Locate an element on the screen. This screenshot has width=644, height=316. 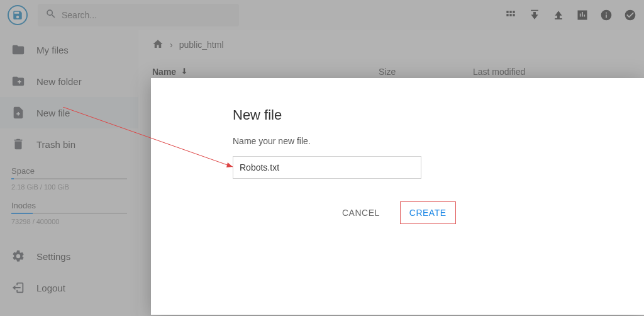
create-button: CREATE is located at coordinates (428, 213).